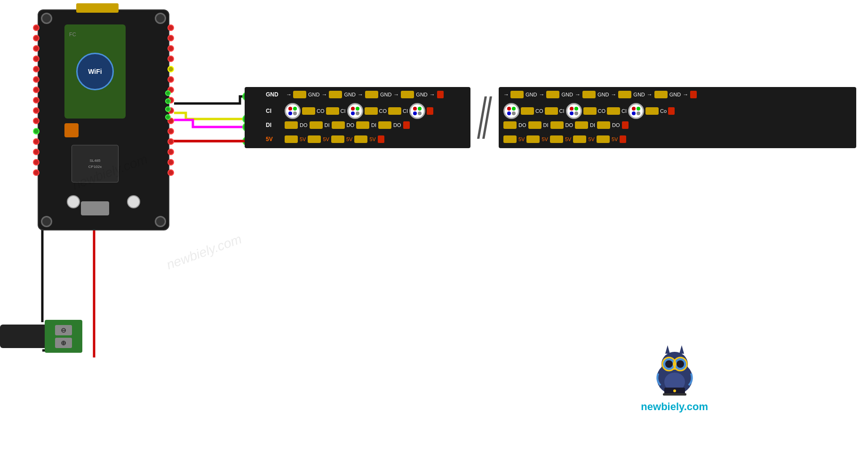 The width and height of the screenshot is (868, 460). What do you see at coordinates (275, 125) in the screenshot?
I see `strip1-di-label: DI` at bounding box center [275, 125].